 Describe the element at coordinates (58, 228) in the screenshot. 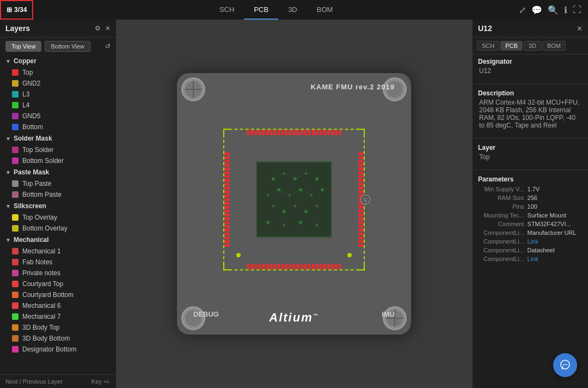

I see `layer-bottom-overlay: Bottom Overlay 👁` at that location.